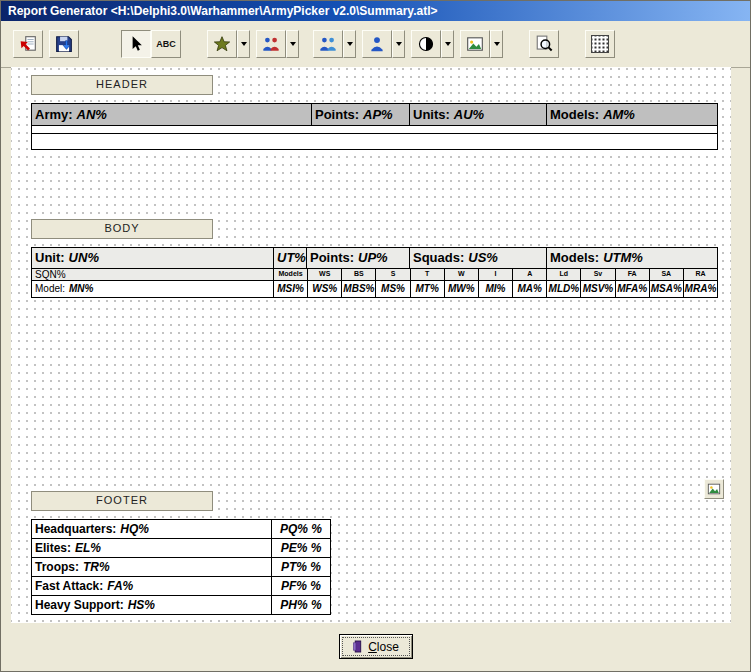 This screenshot has height=672, width=751. What do you see at coordinates (152, 567) in the screenshot?
I see `footer-label-cell: Troops:TR%` at bounding box center [152, 567].